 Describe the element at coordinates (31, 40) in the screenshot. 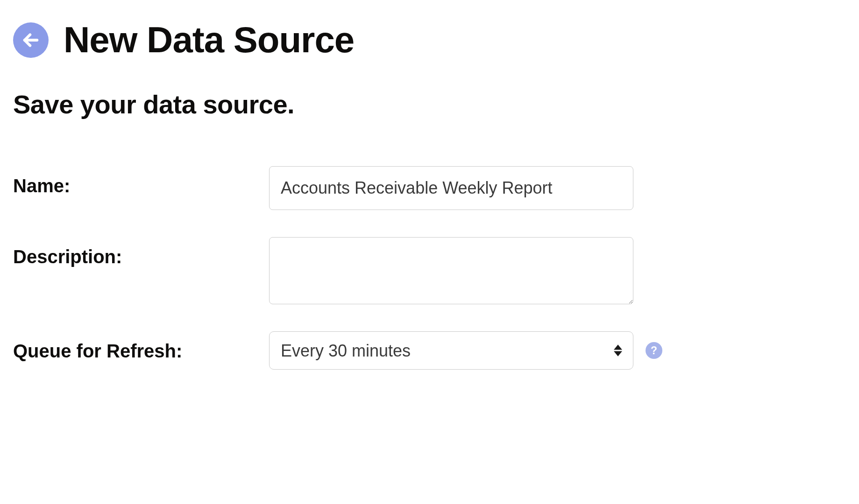

I see `arrow-left-icon` at that location.